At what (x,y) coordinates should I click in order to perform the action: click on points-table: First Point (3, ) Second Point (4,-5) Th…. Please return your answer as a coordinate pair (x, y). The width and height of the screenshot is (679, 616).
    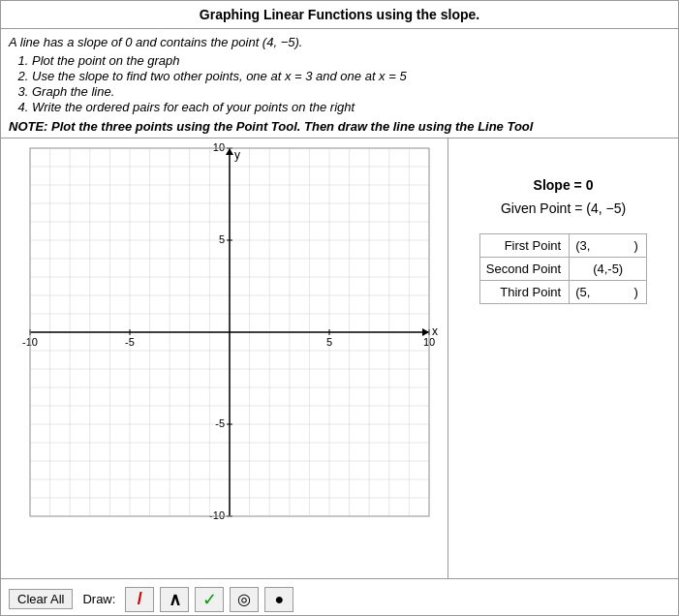
    Looking at the image, I should click on (564, 269).